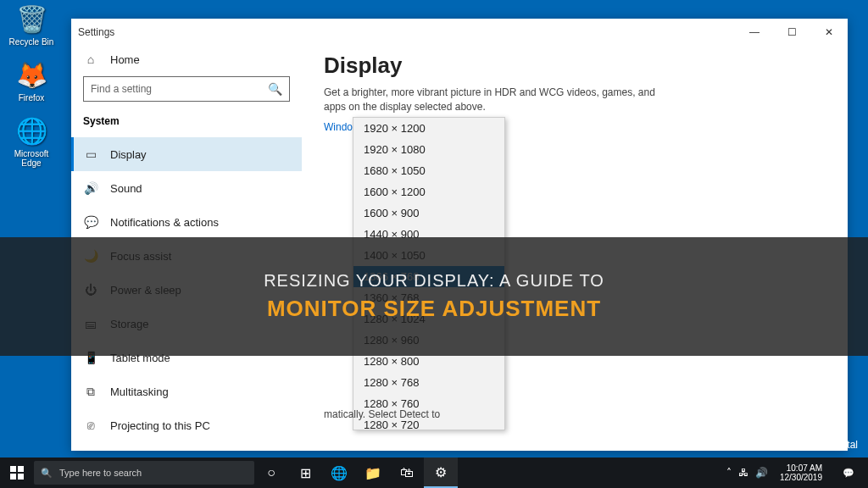  Describe the element at coordinates (429, 149) in the screenshot. I see `resolution-option: 1920 × 1080` at that location.